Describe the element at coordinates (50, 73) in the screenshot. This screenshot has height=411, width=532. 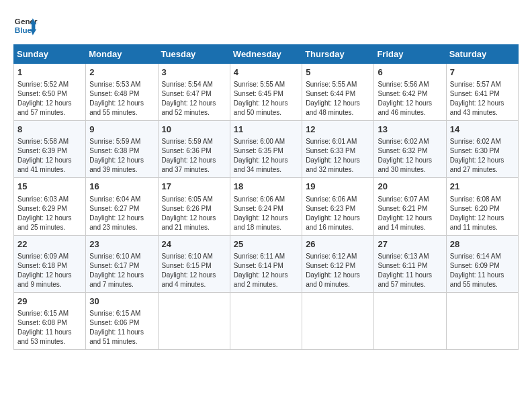
I see `day-number: 1` at that location.